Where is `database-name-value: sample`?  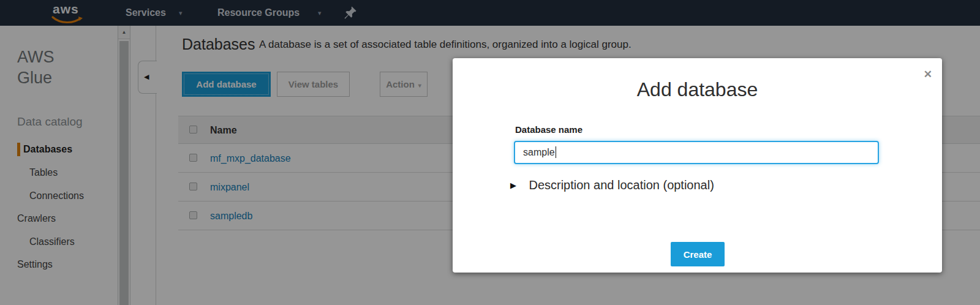 database-name-value: sample is located at coordinates (539, 152).